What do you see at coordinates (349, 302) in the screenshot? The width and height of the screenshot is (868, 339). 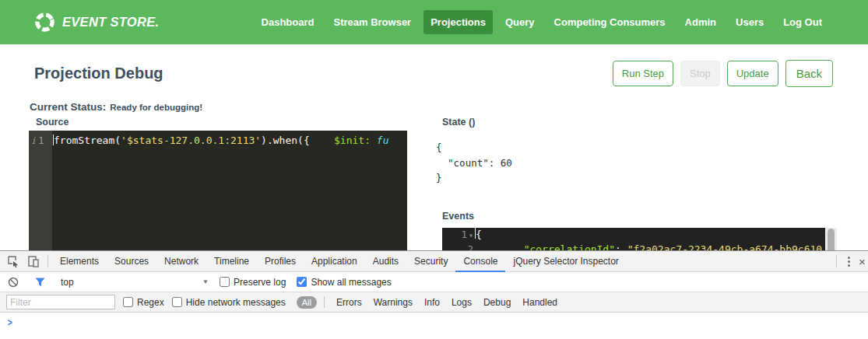 I see `filter-level-errors: Errors` at bounding box center [349, 302].